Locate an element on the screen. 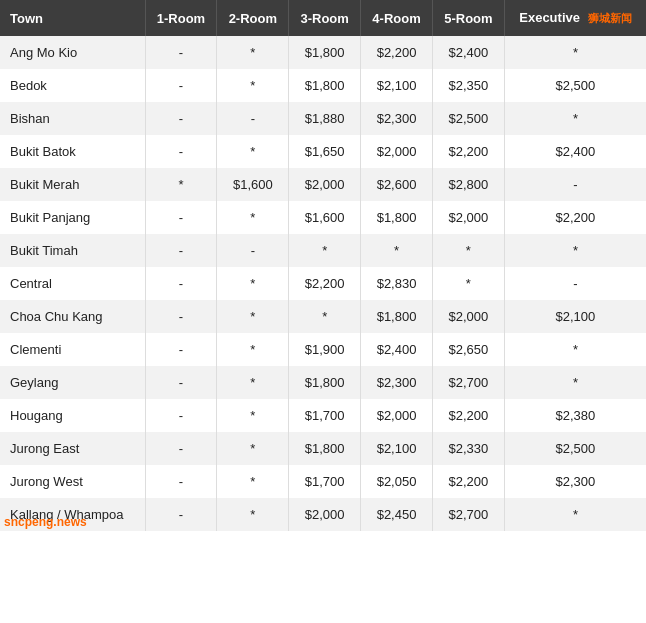 The width and height of the screenshot is (646, 623). 2room-cell: $1,600 is located at coordinates (253, 184).